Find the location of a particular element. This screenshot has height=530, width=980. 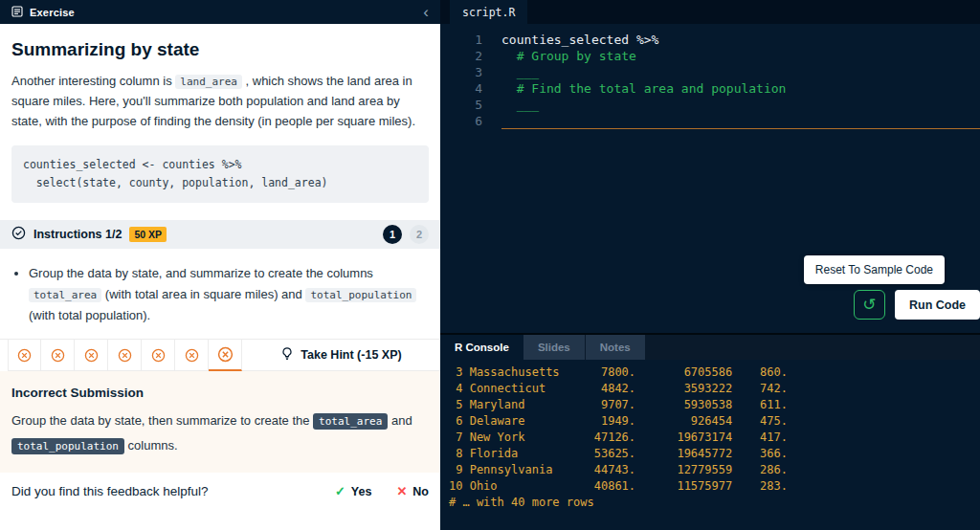

x-icon: ✕ is located at coordinates (402, 492).